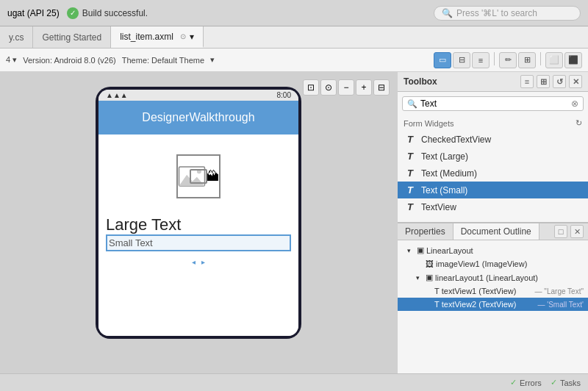 This screenshot has height=391, width=588. What do you see at coordinates (573, 60) in the screenshot?
I see `landscape-btn: ⬛` at bounding box center [573, 60].